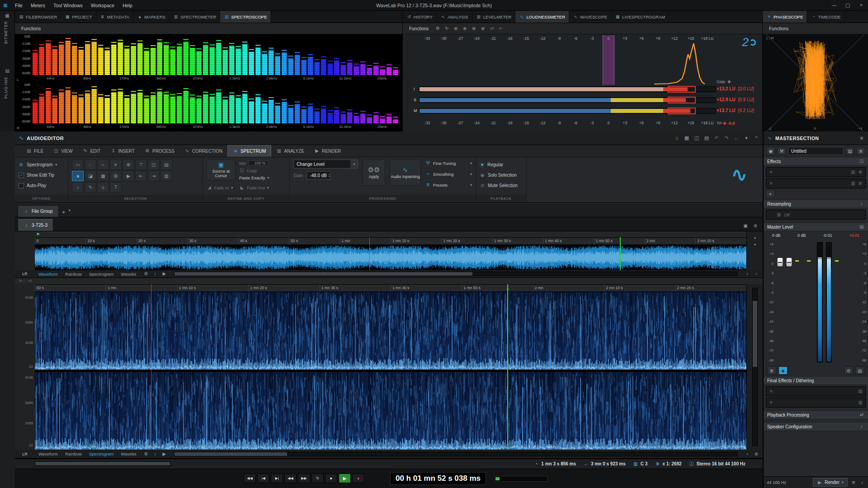  Describe the element at coordinates (755, 226) in the screenshot. I see `tab-menu-icon: ≣` at that location.